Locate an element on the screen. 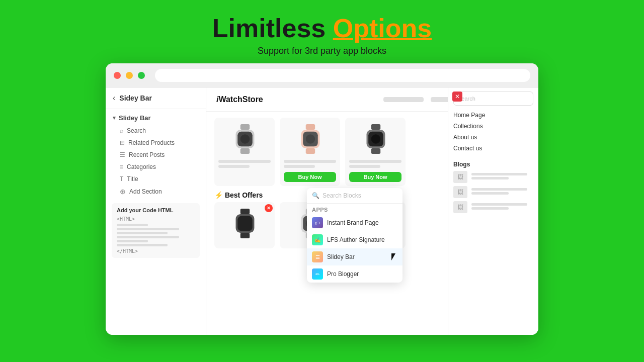 This screenshot has height=362, width=644. slidey-bar-overlay: ✕ Search Home Page Collections About us … is located at coordinates (493, 211).